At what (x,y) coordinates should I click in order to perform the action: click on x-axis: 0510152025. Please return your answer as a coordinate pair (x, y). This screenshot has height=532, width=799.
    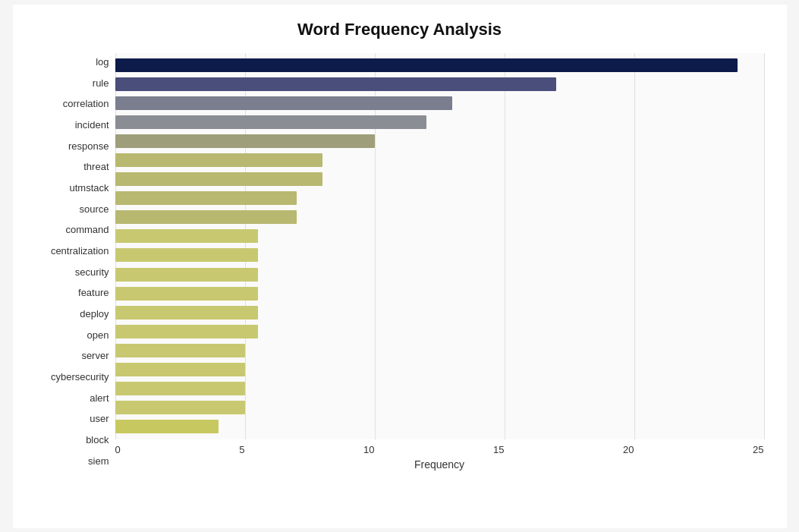
    Looking at the image, I should click on (440, 448).